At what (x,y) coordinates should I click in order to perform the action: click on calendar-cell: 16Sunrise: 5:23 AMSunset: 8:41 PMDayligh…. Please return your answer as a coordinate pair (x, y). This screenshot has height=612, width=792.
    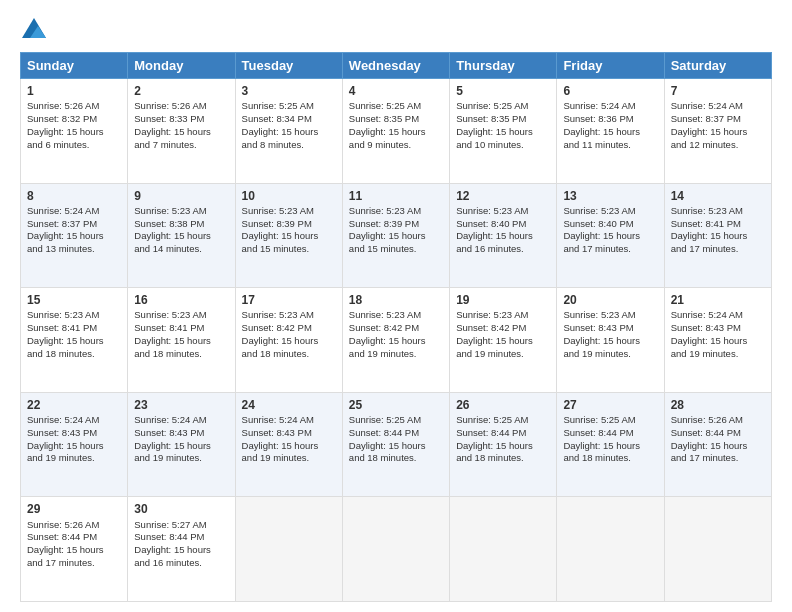
    Looking at the image, I should click on (182, 340).